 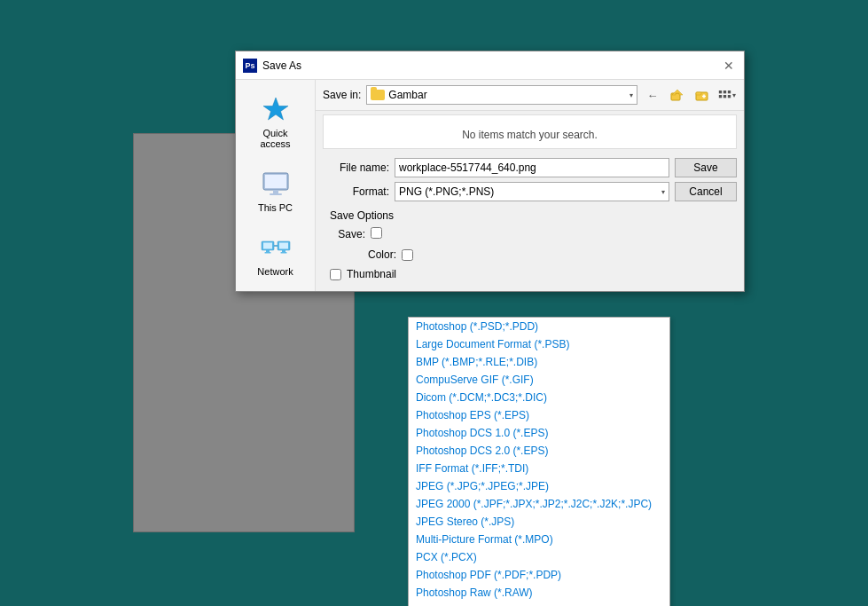 I want to click on dropdown-item-dcs2: Photoshop DCS 2.0 (*.EPS), so click(x=539, y=451).